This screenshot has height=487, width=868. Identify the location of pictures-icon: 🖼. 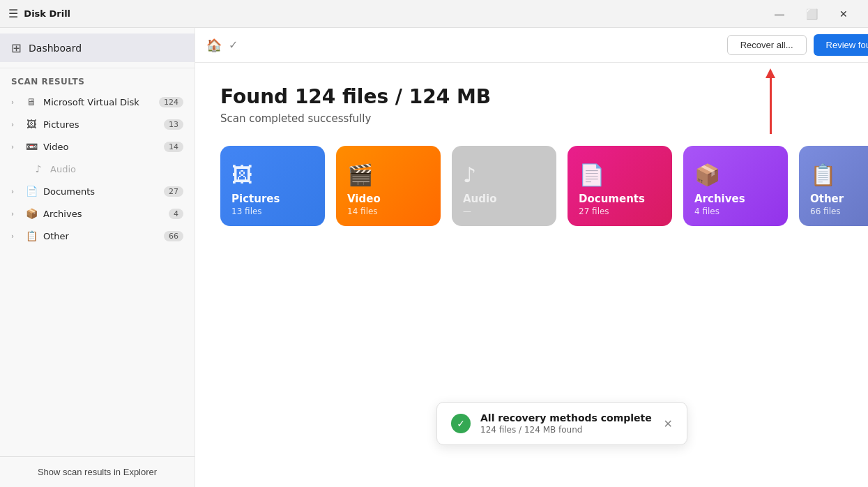
(31, 124).